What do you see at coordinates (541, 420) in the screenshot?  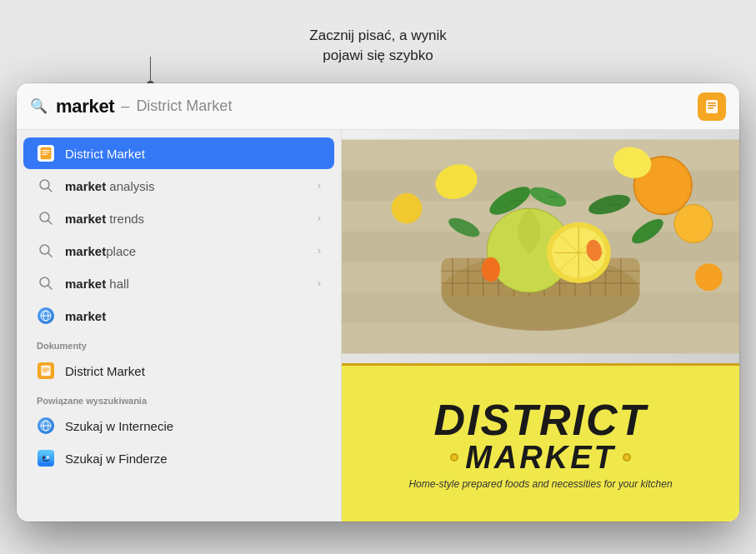 I see `preview-title-district: DISTRICT` at bounding box center [541, 420].